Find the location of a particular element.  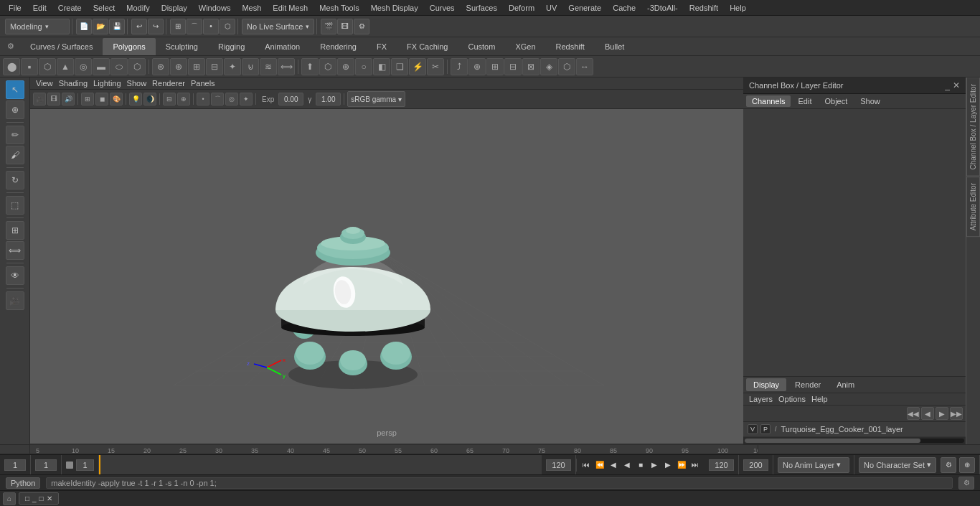

vp-camera-btn: 🎥 is located at coordinates (39, 99).